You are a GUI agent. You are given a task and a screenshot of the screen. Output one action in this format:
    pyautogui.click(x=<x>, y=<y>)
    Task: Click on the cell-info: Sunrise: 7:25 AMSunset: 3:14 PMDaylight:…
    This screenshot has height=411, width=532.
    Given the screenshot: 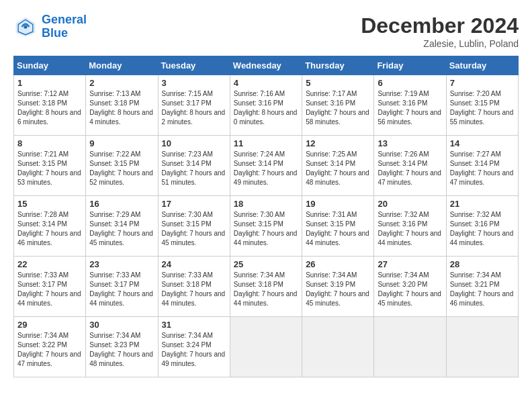 What is the action you would take?
    pyautogui.click(x=338, y=169)
    